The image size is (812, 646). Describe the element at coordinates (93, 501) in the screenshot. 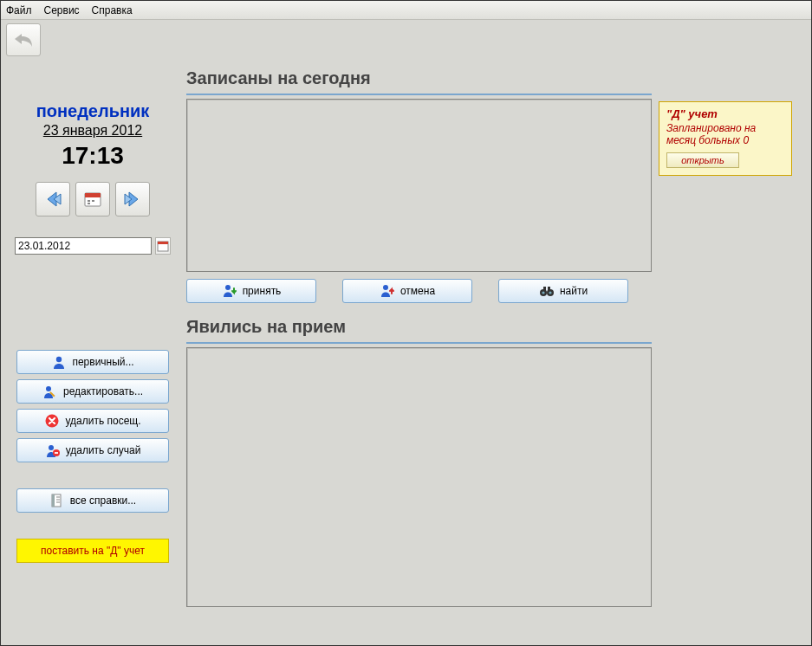

I see `all-certs-button: все справки...` at that location.